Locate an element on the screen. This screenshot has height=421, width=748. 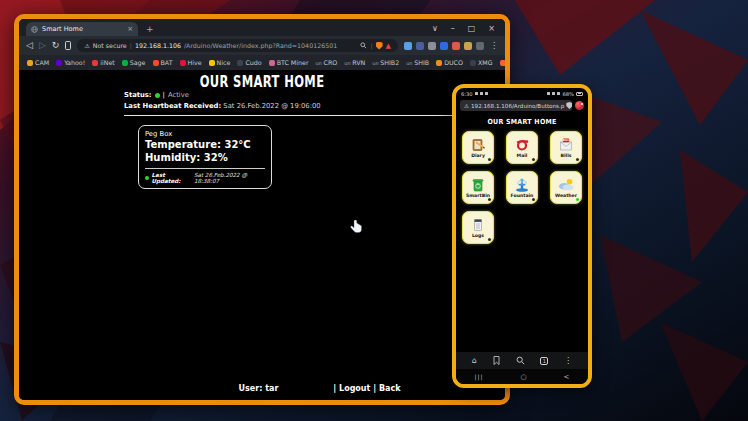
bookmark-label: BTC Miner is located at coordinates (293, 62).